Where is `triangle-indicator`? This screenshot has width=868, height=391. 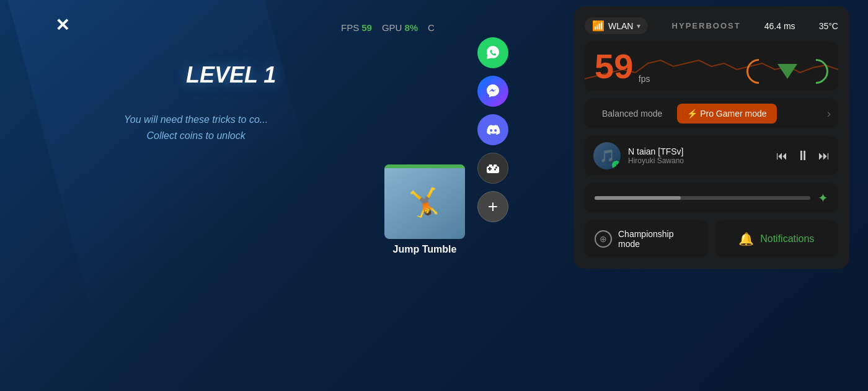
triangle-indicator is located at coordinates (787, 71).